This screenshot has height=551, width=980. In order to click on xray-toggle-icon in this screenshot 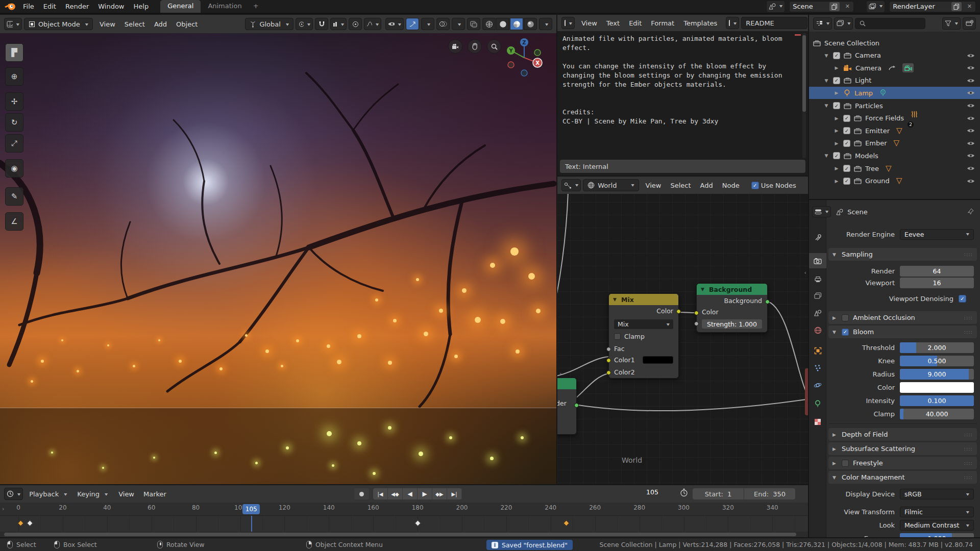, I will do `click(474, 24)`.